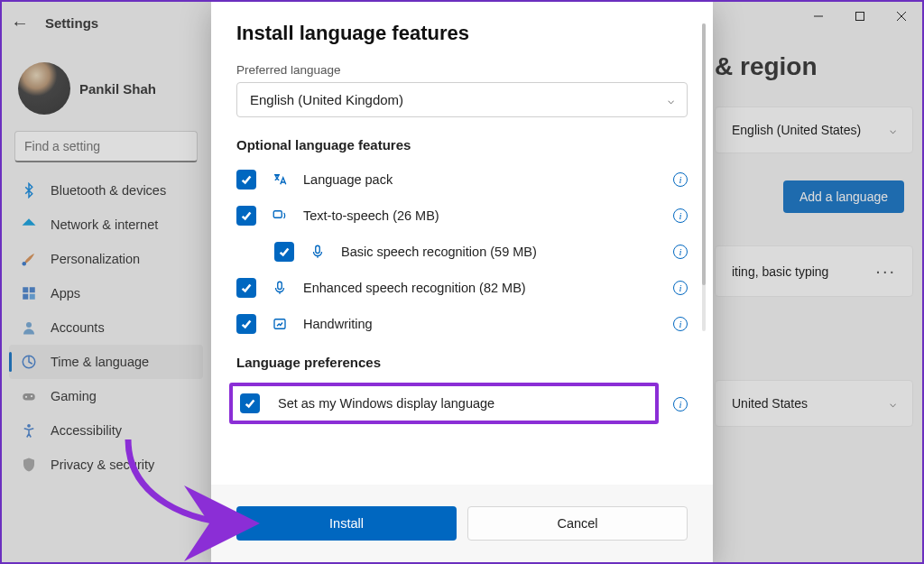  What do you see at coordinates (578, 523) in the screenshot?
I see `cancel-button: Cancel` at bounding box center [578, 523].